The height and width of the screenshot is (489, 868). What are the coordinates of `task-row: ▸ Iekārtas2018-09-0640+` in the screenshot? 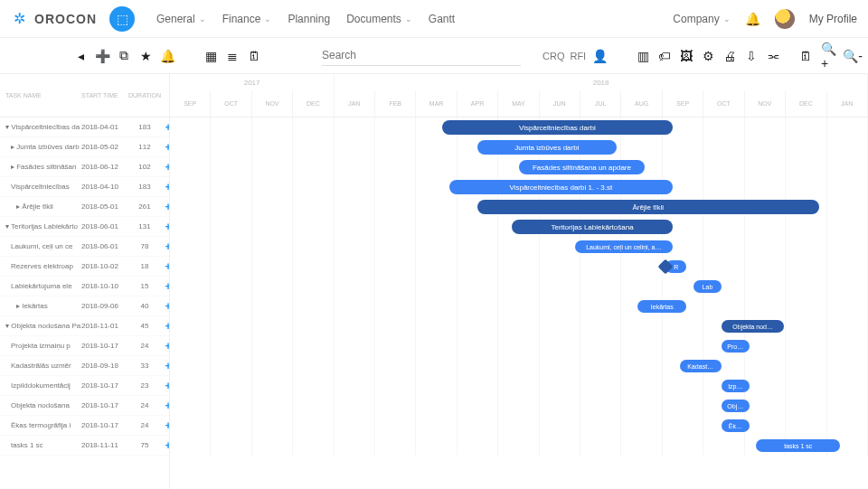 It's located at (85, 306).